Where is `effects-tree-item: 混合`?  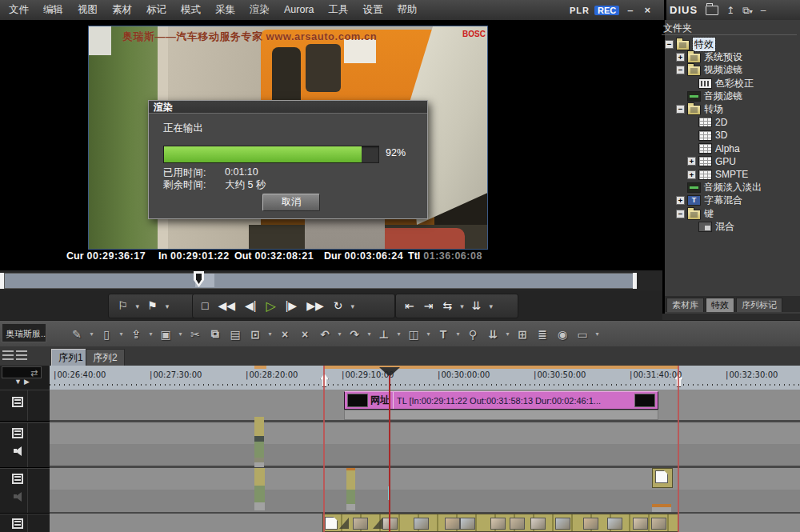
effects-tree-item: 混合 is located at coordinates (733, 226).